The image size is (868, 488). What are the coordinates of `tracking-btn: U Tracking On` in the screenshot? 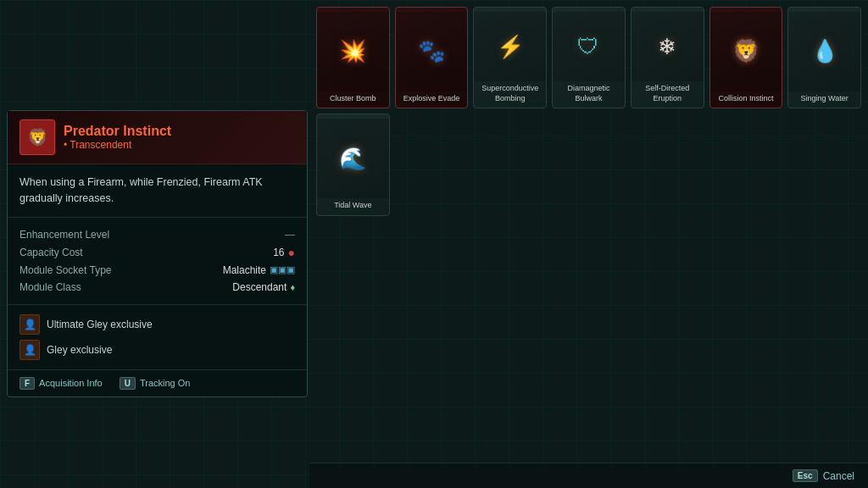 It's located at (155, 383).